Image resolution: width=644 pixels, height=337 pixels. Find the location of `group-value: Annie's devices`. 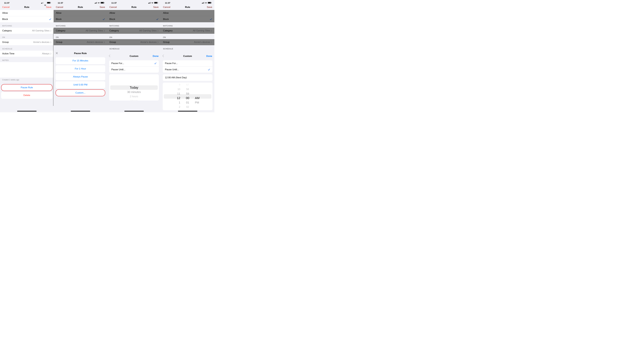

group-value: Annie's devices is located at coordinates (41, 42).